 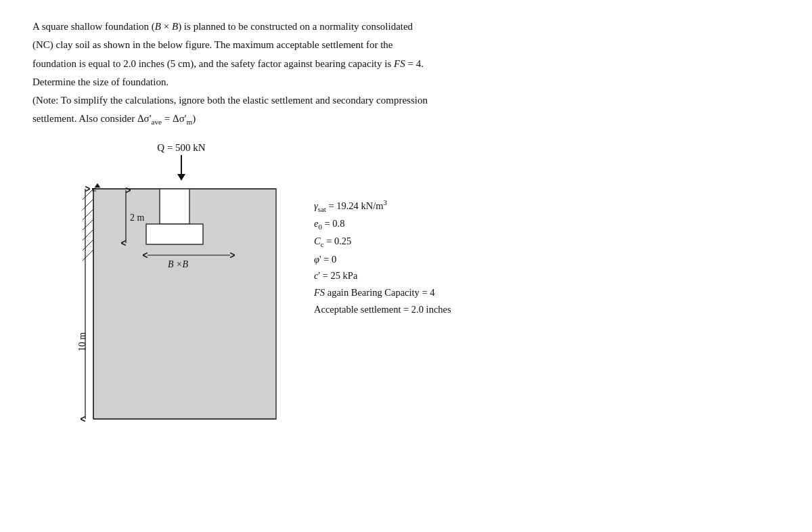 I want to click on phi-label: φ' = 0, so click(x=383, y=260).